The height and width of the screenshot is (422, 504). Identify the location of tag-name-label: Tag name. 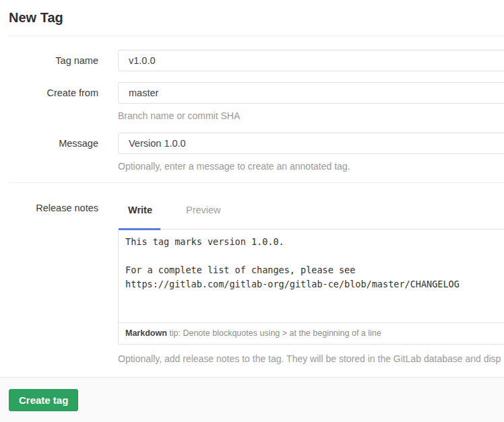
(49, 58).